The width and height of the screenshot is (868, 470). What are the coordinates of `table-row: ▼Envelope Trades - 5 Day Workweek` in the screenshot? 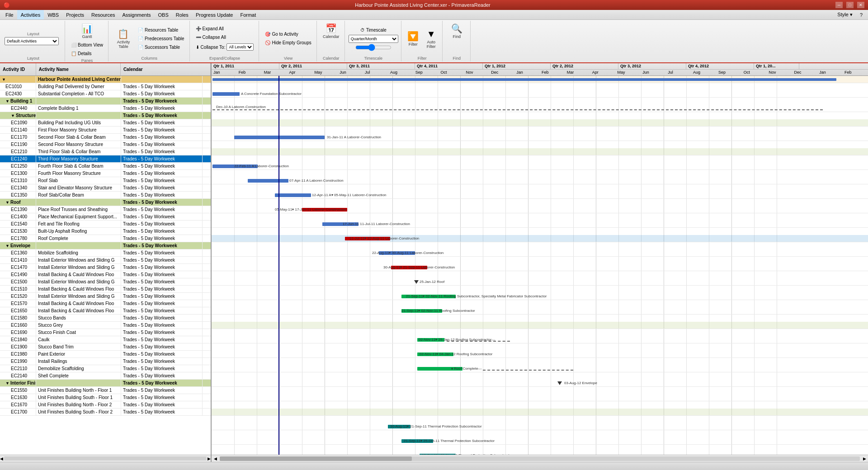 It's located at (105, 246).